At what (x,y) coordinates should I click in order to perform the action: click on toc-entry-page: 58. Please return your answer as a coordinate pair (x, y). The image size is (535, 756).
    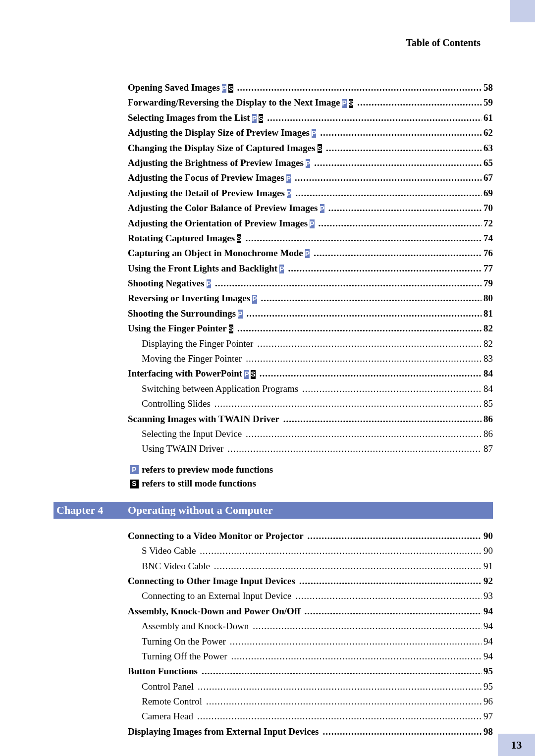
    Looking at the image, I should click on (488, 88).